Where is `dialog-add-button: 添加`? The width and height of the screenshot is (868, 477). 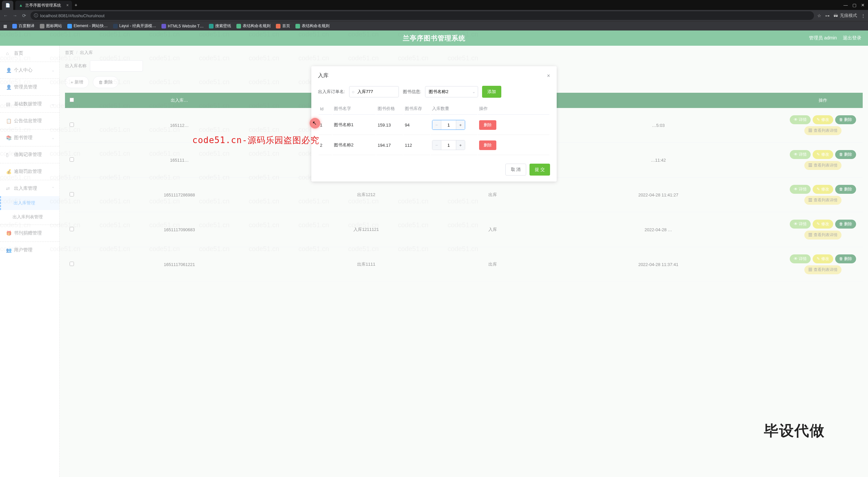
dialog-add-button: 添加 is located at coordinates (492, 92).